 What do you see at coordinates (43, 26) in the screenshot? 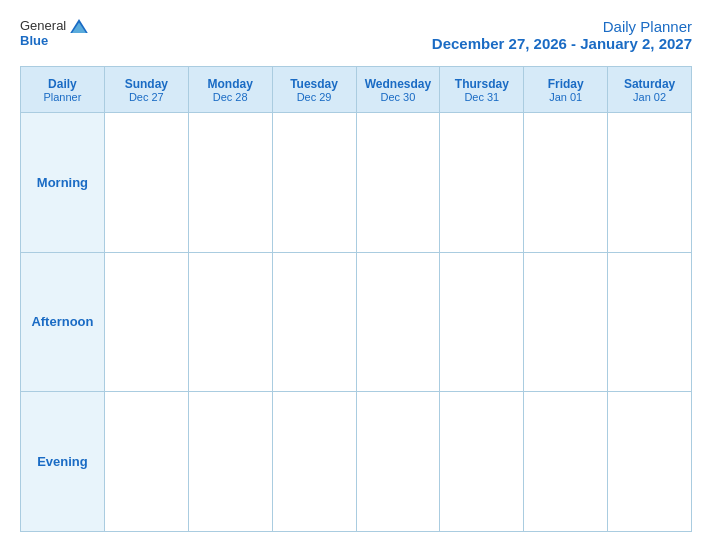
I see `logo-general: General` at bounding box center [43, 26].